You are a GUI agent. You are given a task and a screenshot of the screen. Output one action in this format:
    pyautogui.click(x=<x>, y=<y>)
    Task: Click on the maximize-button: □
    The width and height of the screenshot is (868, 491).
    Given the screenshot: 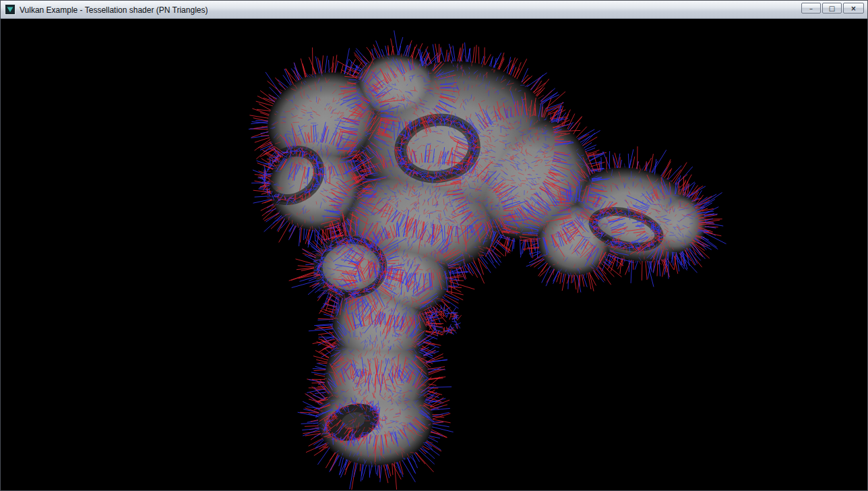 What is the action you would take?
    pyautogui.click(x=832, y=8)
    